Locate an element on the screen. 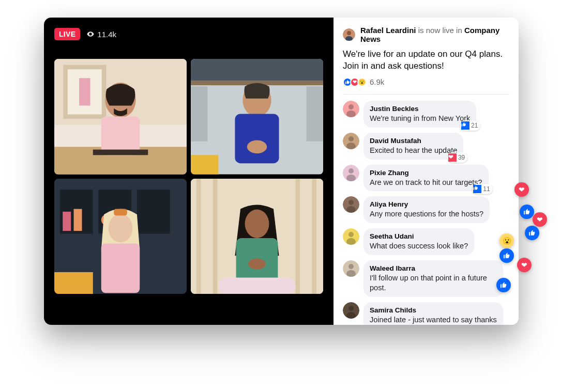 The image size is (561, 392). reaction-icons: ❤ 😮 is located at coordinates (355, 82).